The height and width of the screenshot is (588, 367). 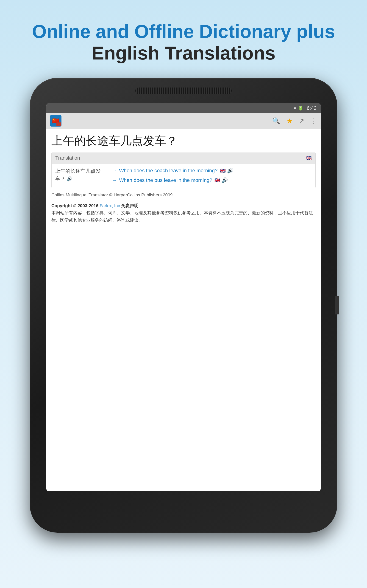 I want to click on book-icon, so click(x=59, y=124).